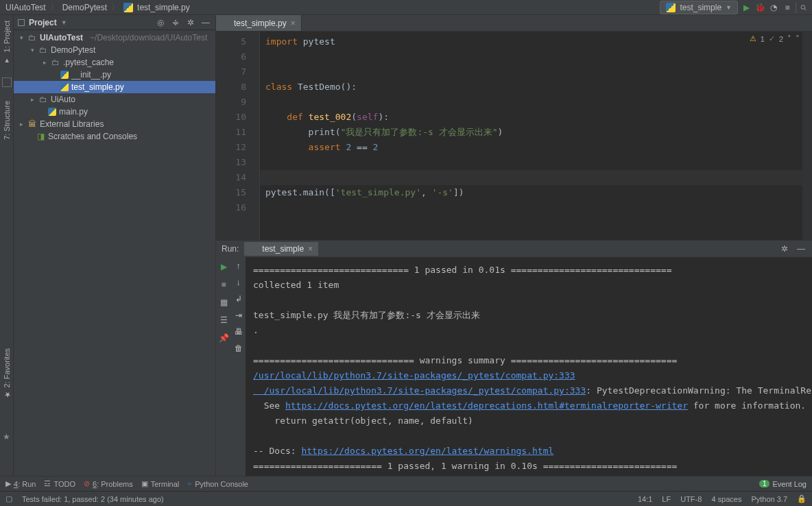  What do you see at coordinates (224, 320) in the screenshot?
I see `layout-settings-button: ☰` at bounding box center [224, 320].